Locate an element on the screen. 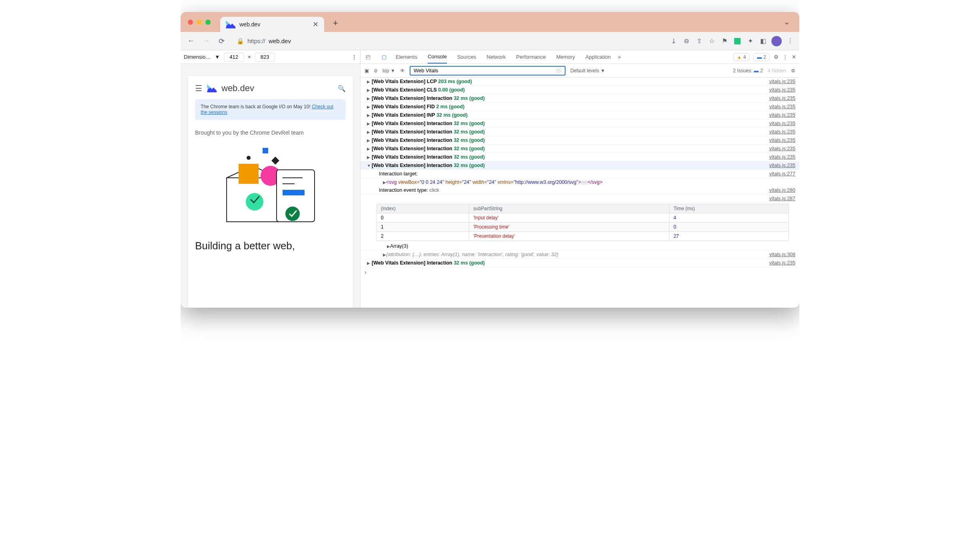 This screenshot has width=980, height=549. clear-console-icon: ⊘ is located at coordinates (376, 71).